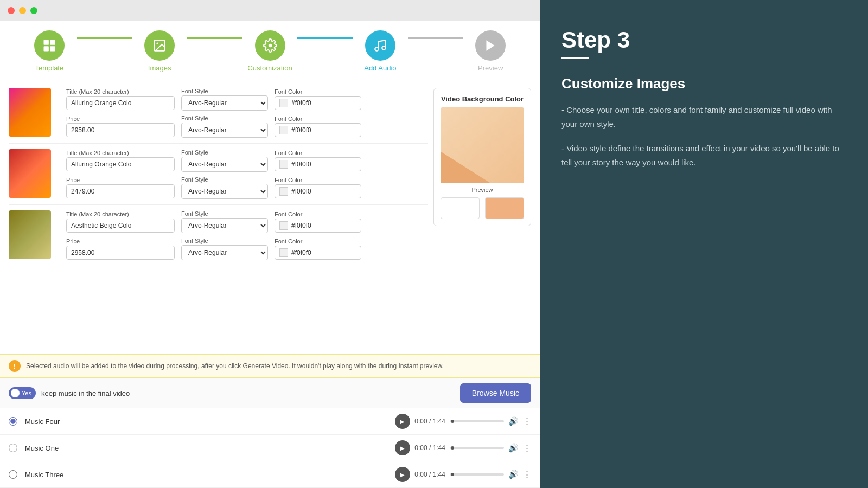 This screenshot has height=488, width=868. I want to click on price-font-style-group-2: Font Style Arvo-Regular, so click(225, 188).